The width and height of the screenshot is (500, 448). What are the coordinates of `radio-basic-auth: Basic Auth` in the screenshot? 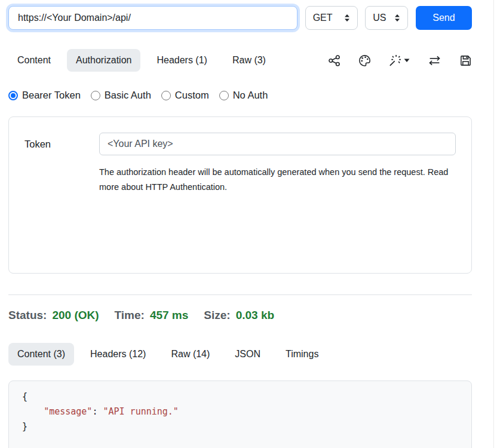 It's located at (121, 96).